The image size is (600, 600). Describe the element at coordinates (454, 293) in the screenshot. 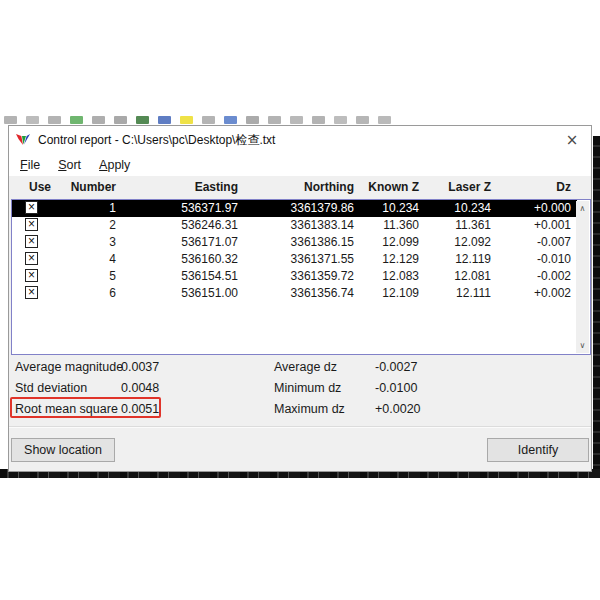

I see `cell-laser-z: 12.111` at that location.